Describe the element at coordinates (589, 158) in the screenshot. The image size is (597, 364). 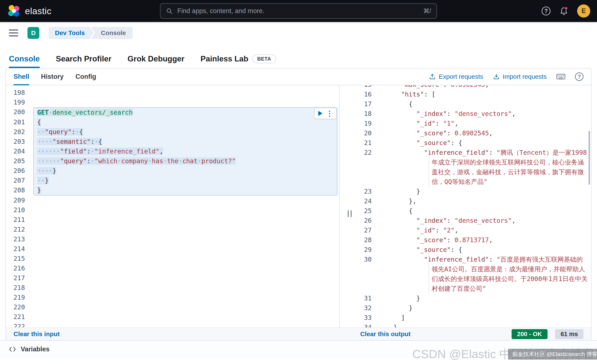
I see `scrollbar-thumb` at that location.